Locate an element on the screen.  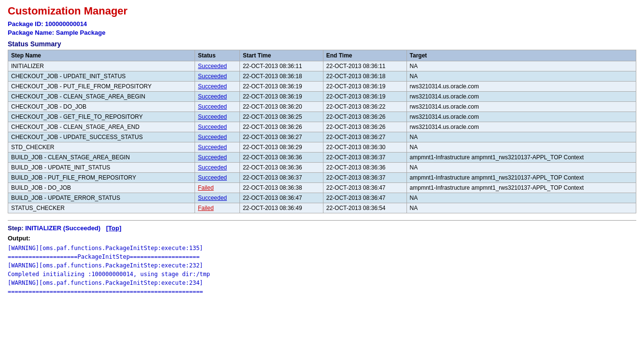
table-row: CHECKOUT_JOB - CLEAN_STAGE_AREA_ENDSucce… is located at coordinates (322, 127).